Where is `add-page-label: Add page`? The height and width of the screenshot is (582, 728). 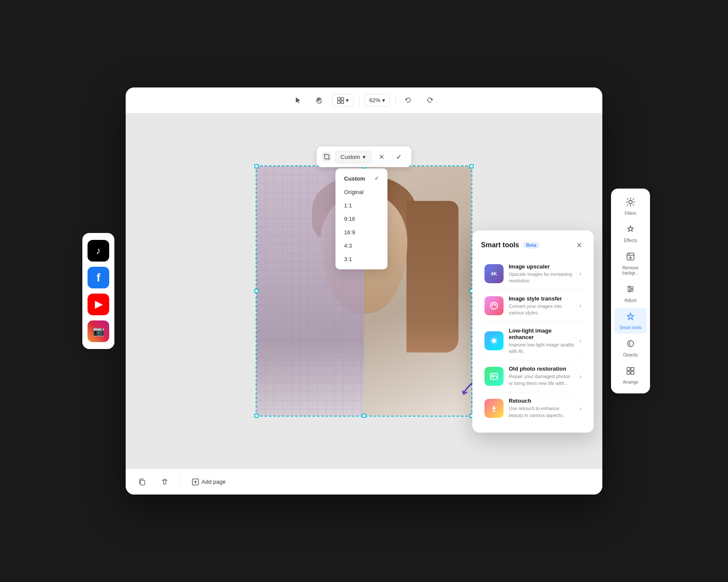
add-page-label: Add page is located at coordinates (214, 482).